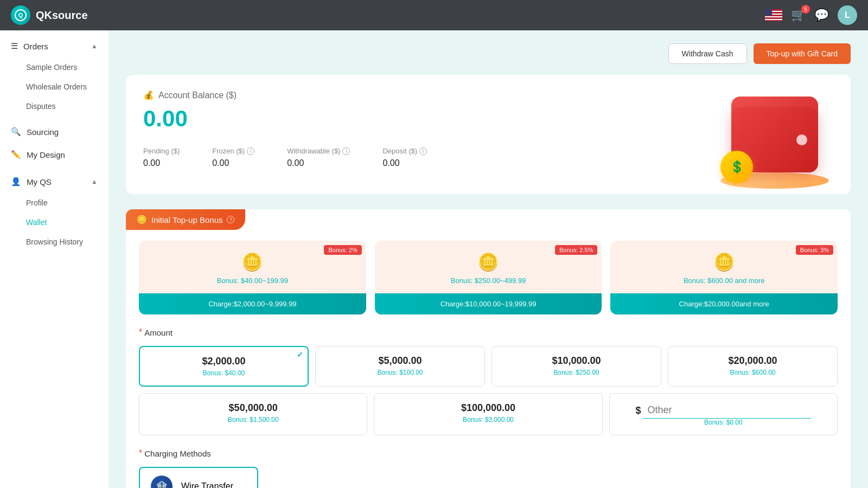 The image size is (868, 488). I want to click on tier-1-badge: Bonus: 2%, so click(343, 250).